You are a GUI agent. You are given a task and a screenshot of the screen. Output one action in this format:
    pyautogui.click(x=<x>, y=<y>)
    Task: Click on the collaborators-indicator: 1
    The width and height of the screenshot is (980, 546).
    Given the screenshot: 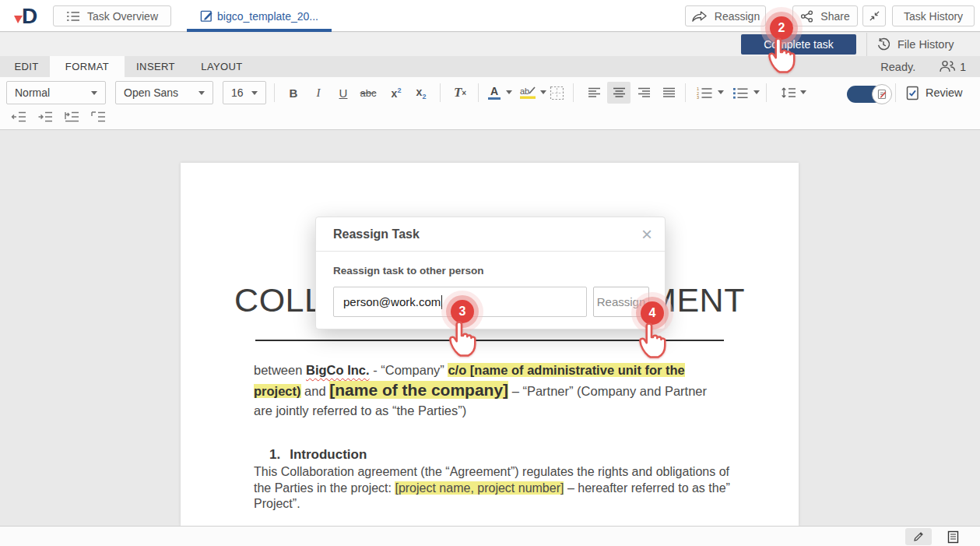 What is the action you would take?
    pyautogui.click(x=953, y=67)
    